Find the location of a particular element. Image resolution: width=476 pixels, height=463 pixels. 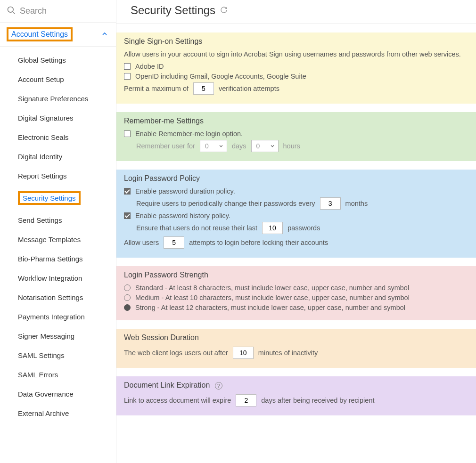

sidebar-item-label: Account Setup is located at coordinates (41, 79).